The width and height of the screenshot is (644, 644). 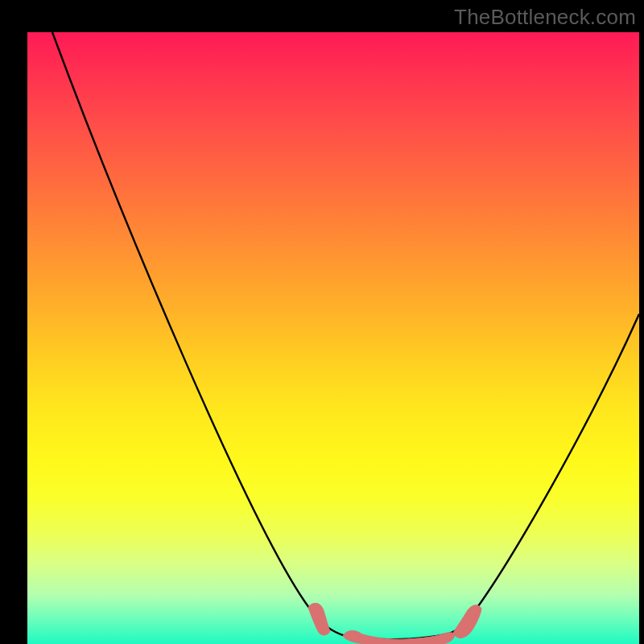 I want to click on watermark-label: TheBottleneck.com, so click(x=545, y=18).